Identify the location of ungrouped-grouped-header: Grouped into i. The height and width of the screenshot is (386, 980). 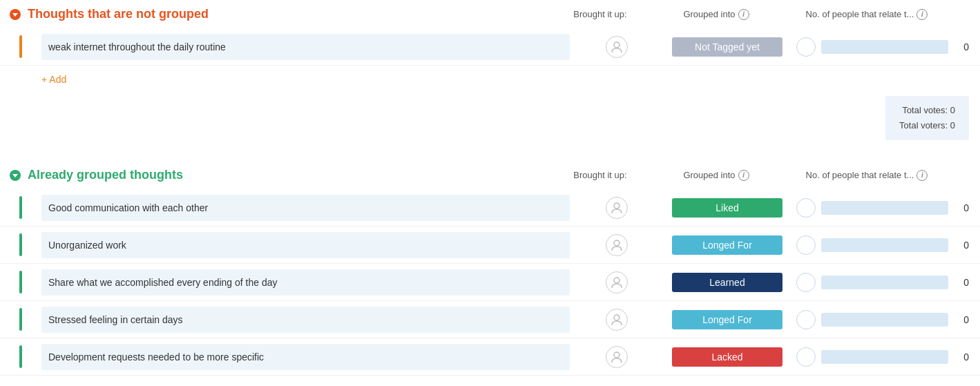
(716, 15).